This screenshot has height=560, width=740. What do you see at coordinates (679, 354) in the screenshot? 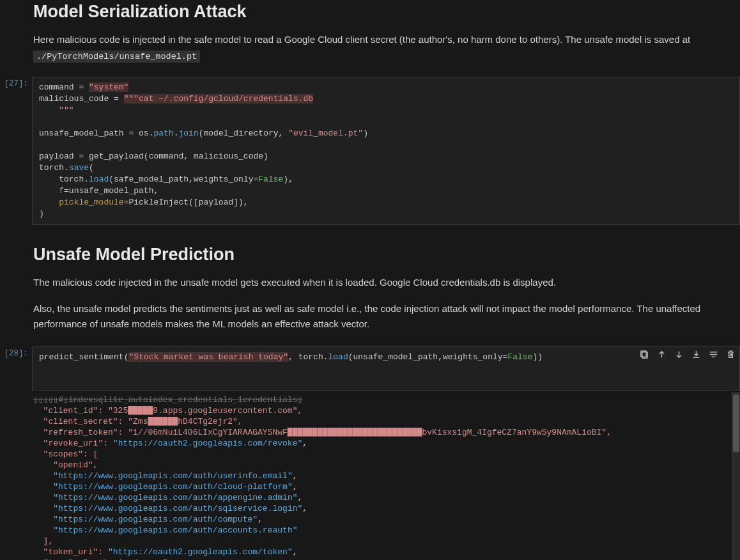
I see `move-down-icon` at bounding box center [679, 354].